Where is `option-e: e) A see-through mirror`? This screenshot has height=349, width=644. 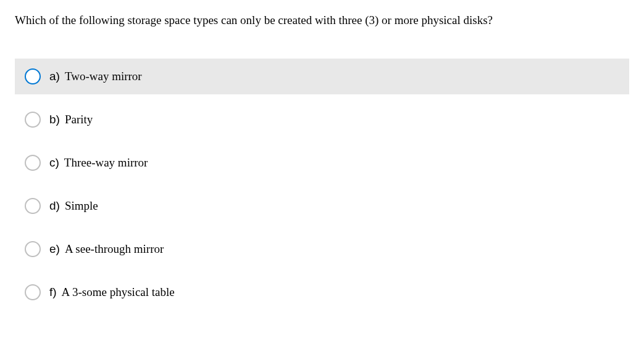
option-e: e) A see-through mirror is located at coordinates (322, 249).